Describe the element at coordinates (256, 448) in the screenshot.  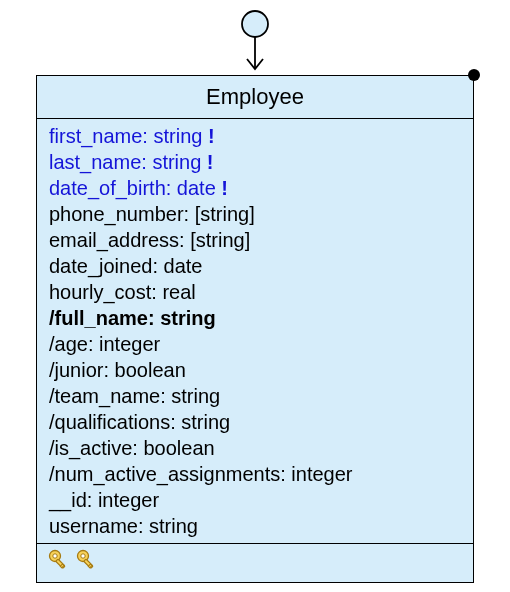
I see `attr-is-active: /is_active: boolean` at that location.